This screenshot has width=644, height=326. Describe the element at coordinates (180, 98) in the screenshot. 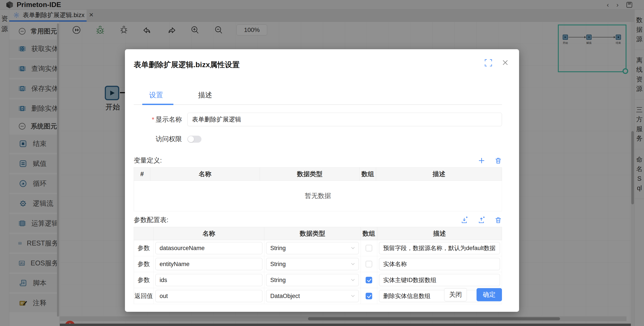

I see `dialog-tabs: 设置 描述` at that location.